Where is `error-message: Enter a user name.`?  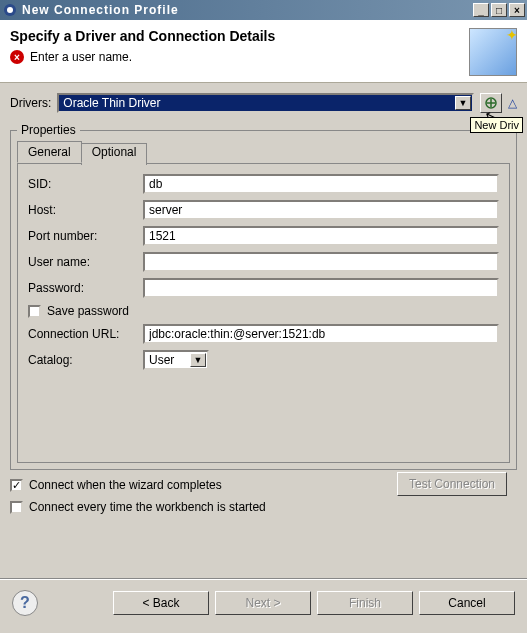
error-message: Enter a user name. is located at coordinates (81, 57).